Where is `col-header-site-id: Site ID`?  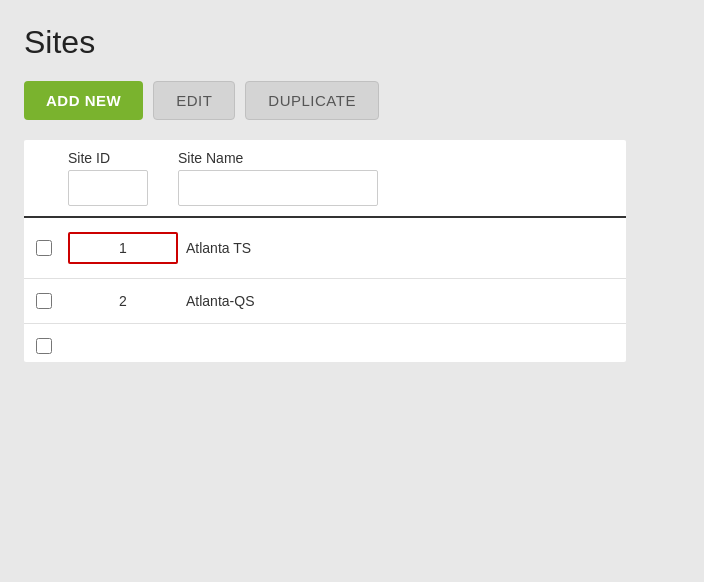
col-header-site-id: Site ID is located at coordinates (89, 158).